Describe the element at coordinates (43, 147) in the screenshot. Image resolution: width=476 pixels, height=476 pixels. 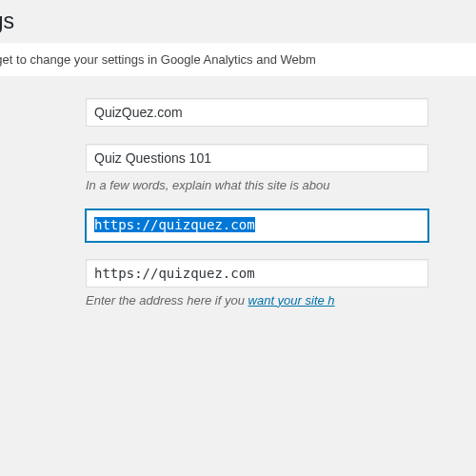
I see `tagline-label` at that location.